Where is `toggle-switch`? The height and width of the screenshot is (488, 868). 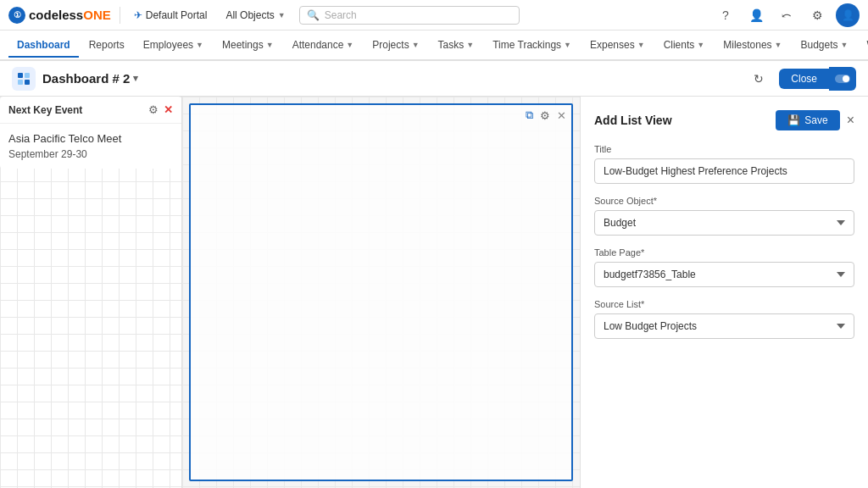 toggle-switch is located at coordinates (843, 79).